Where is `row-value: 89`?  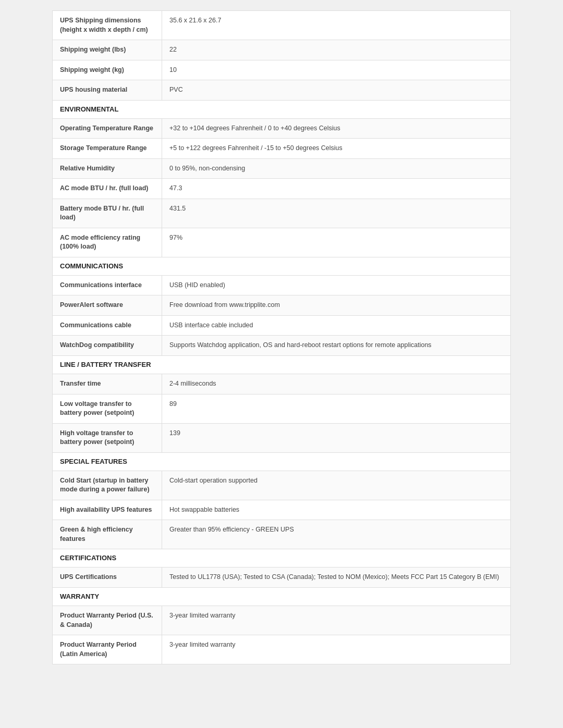 row-value: 89 is located at coordinates (337, 409).